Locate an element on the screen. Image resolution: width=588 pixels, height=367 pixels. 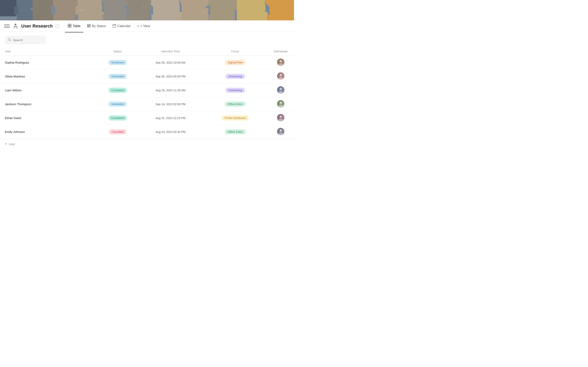
search-bar is located at coordinates (25, 40).